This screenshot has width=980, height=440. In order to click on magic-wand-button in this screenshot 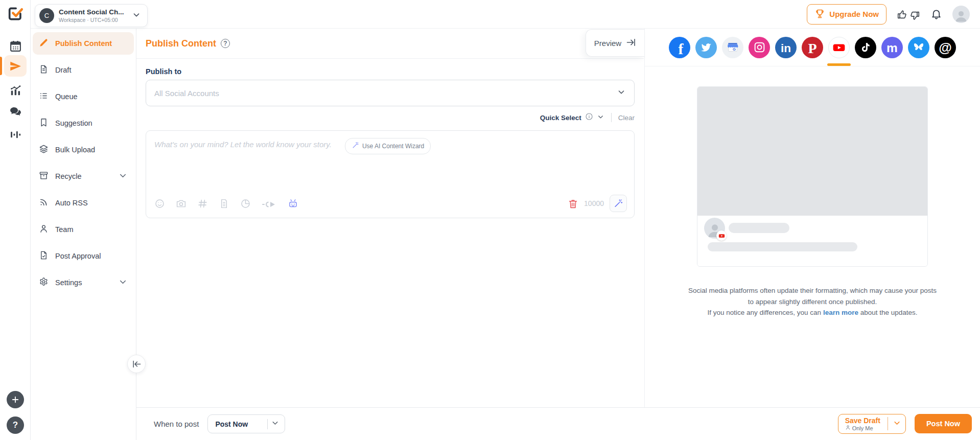, I will do `click(618, 203)`.